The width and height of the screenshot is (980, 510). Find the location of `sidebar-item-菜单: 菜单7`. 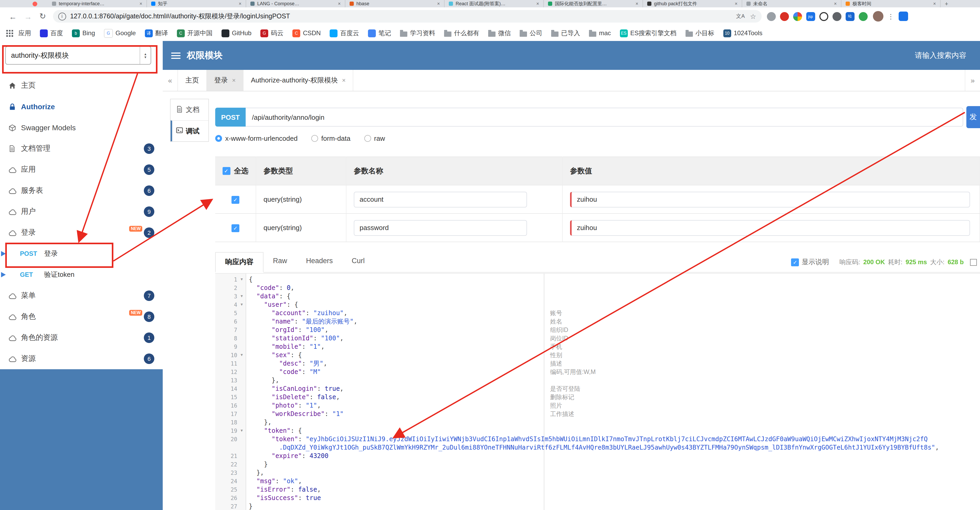

sidebar-item-菜单: 菜单7 is located at coordinates (81, 296).